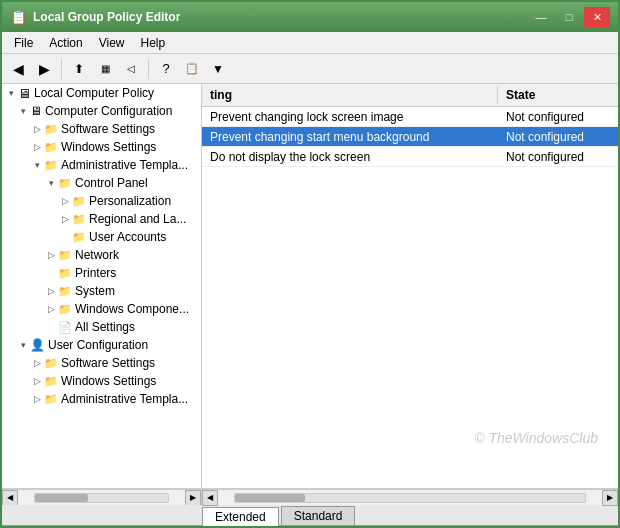 This screenshot has width=620, height=528. What do you see at coordinates (166, 69) in the screenshot?
I see `help-button: ?` at bounding box center [166, 69].